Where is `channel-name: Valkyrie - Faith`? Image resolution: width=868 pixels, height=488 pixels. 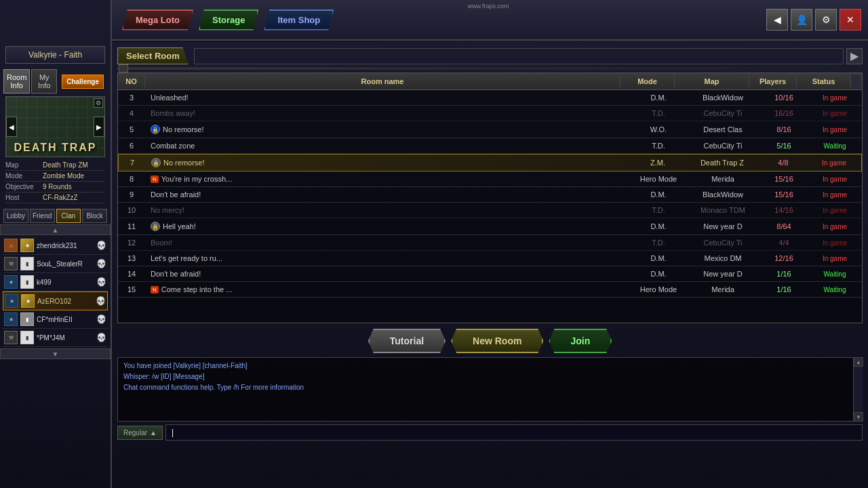 channel-name: Valkyrie - Faith is located at coordinates (56, 55).